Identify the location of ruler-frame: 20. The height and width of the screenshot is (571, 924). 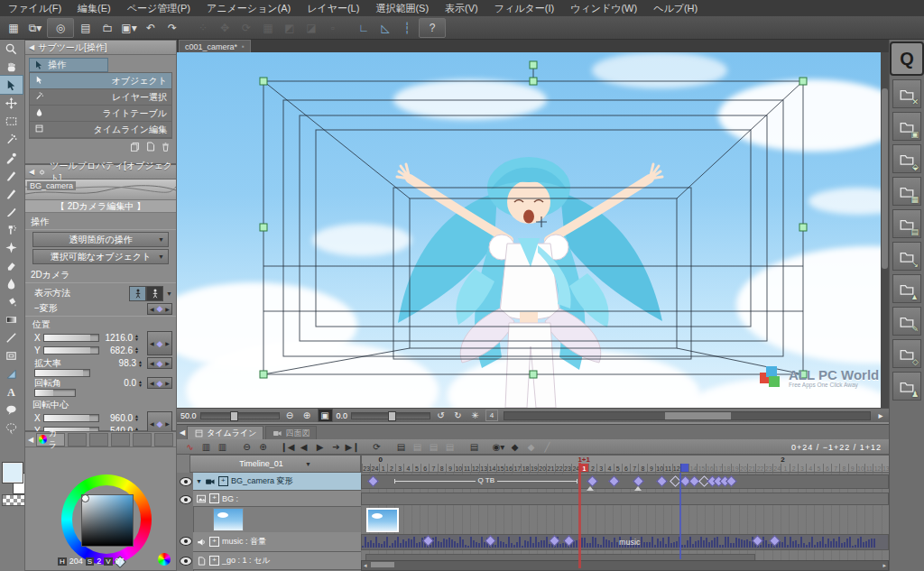
(541, 468).